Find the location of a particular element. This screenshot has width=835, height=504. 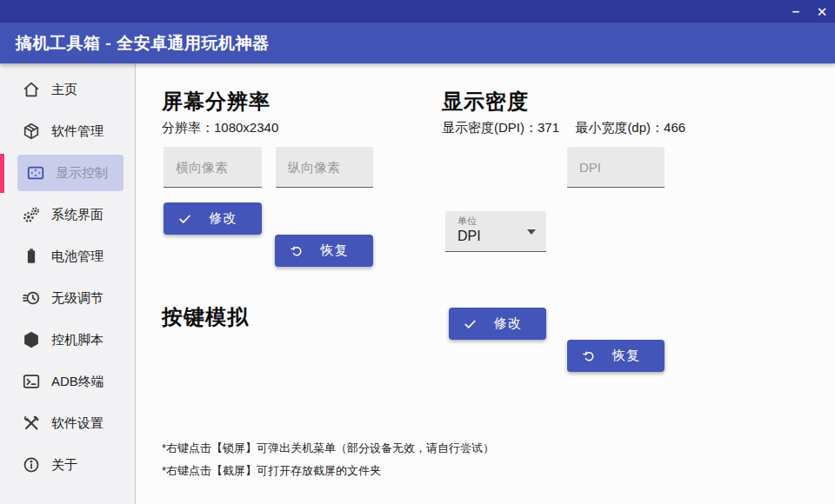

sidebar-item-label: 主页 is located at coordinates (64, 90).